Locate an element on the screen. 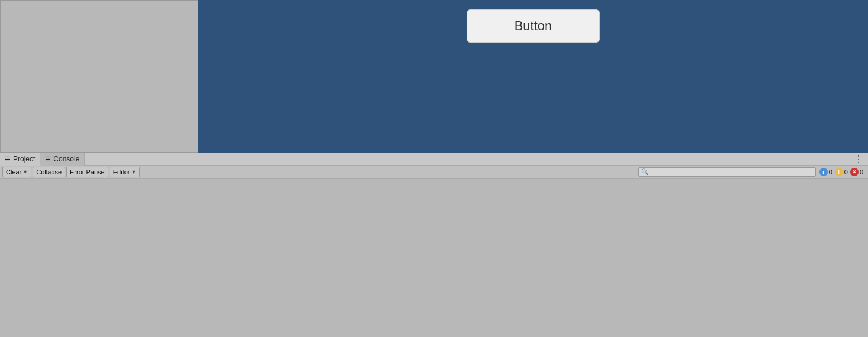 The width and height of the screenshot is (868, 337). project-tab-label: Project is located at coordinates (24, 159).